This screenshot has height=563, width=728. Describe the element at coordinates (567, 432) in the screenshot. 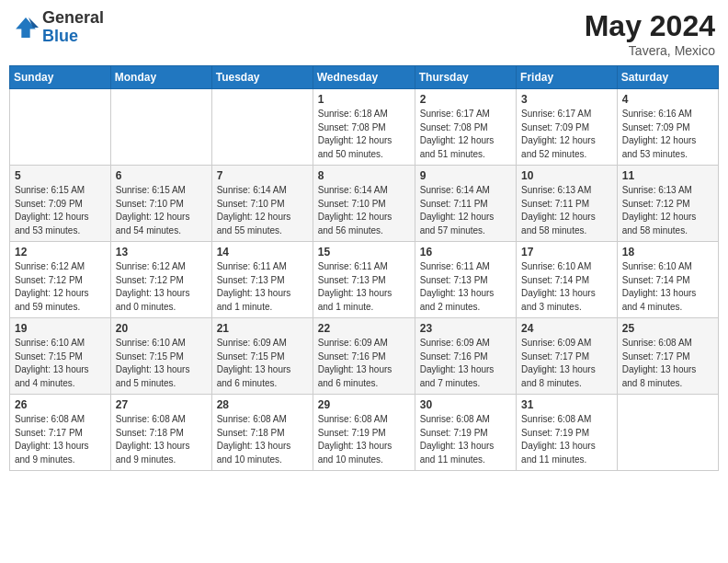

I see `calendar-cell: 31Sunrise: 6:08 AM Sunset: 7:19 PM Dayli…` at that location.